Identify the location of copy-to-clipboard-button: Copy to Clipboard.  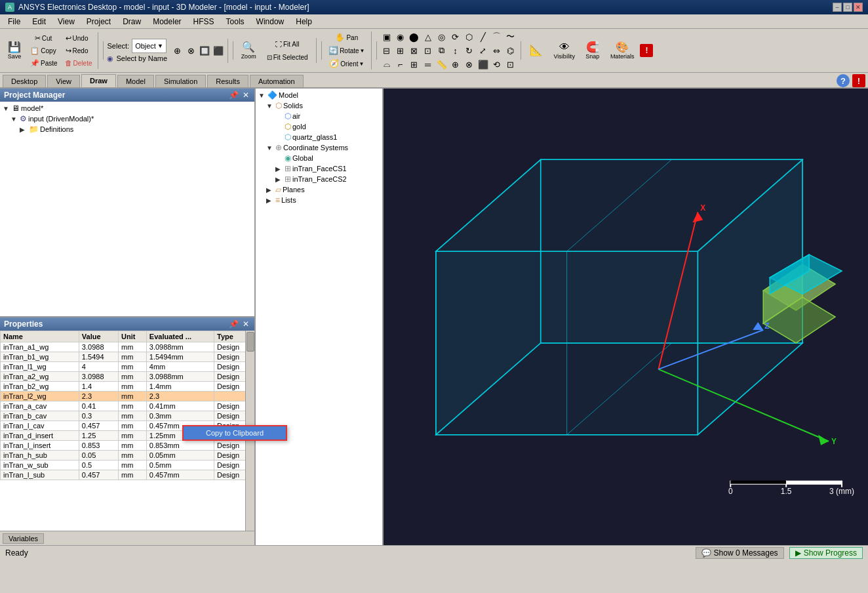
(235, 433).